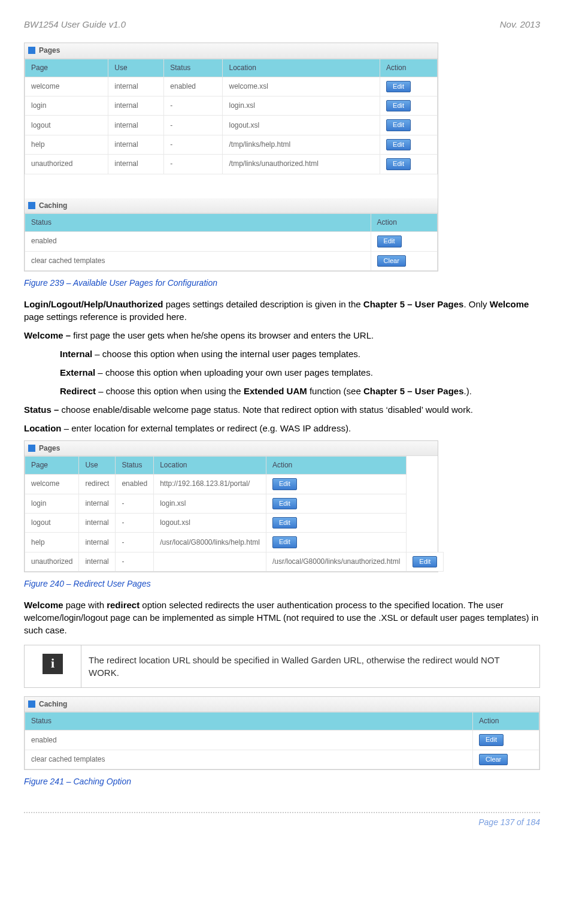 Image resolution: width=564 pixels, height=924 pixels. What do you see at coordinates (275, 391) in the screenshot?
I see `bold-text: Extended UAM` at bounding box center [275, 391].